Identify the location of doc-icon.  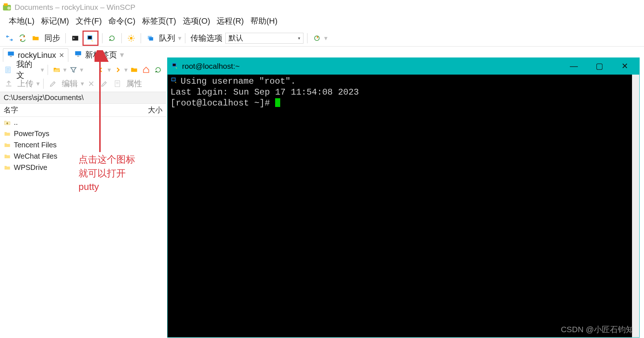
(8, 70).